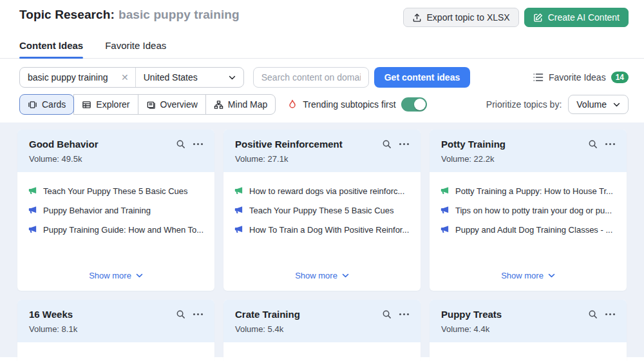 The height and width of the screenshot is (361, 644). Describe the element at coordinates (528, 321) in the screenshot. I see `topic-card-header: Puppy Treats Volume: 4.4k` at that location.